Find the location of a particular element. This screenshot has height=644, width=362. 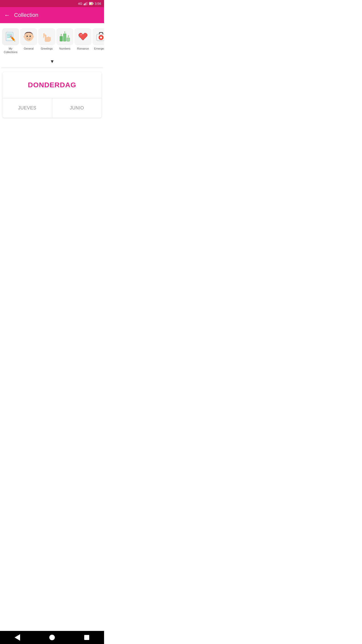

heart-icon is located at coordinates (83, 37).